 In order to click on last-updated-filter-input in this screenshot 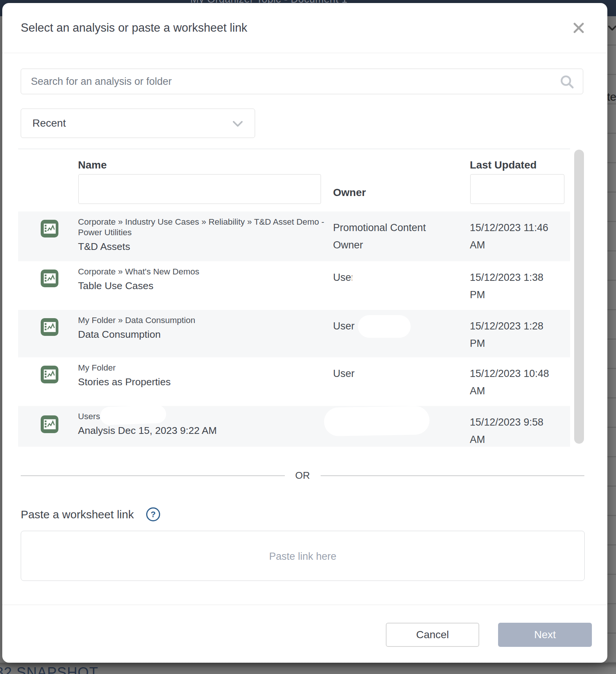, I will do `click(517, 189)`.